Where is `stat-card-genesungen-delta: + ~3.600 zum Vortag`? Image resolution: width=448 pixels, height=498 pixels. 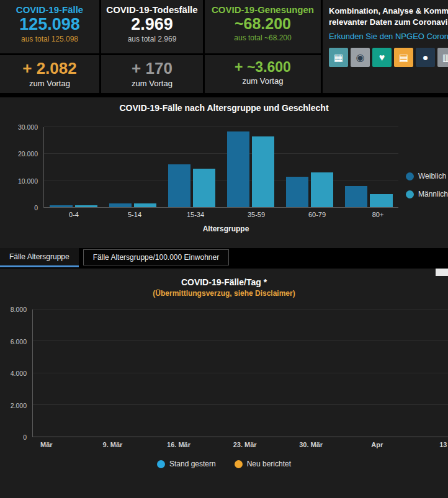
stat-card-genesungen-delta: + ~3.600 zum Vortag is located at coordinates (263, 73).